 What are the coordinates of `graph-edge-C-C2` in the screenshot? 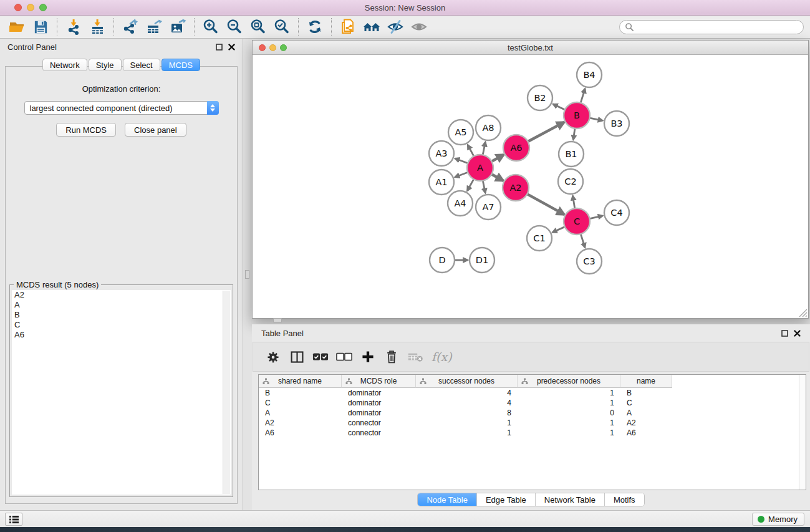 It's located at (574, 202).